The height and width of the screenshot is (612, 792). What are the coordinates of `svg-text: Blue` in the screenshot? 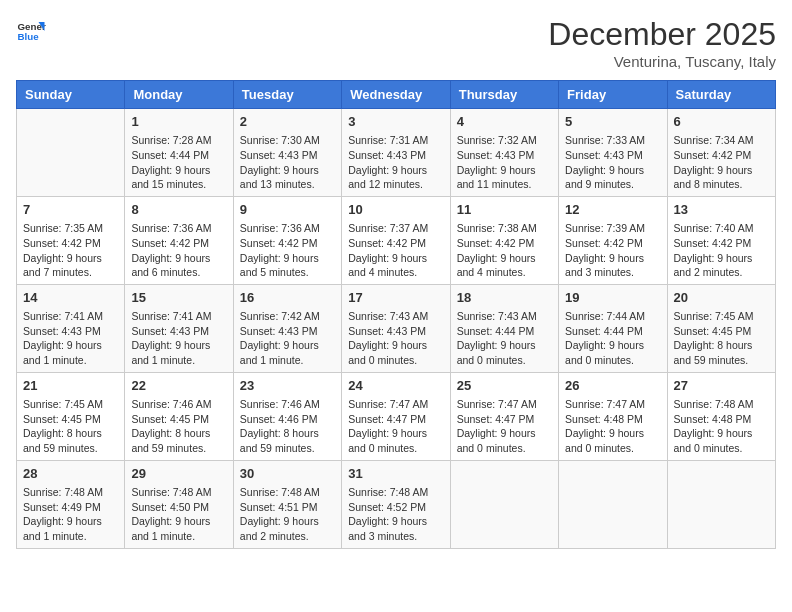 It's located at (29, 36).